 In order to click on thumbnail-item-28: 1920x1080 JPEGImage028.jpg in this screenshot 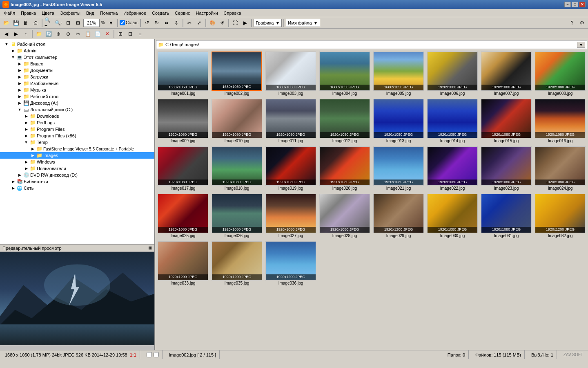, I will do `click(345, 216)`.